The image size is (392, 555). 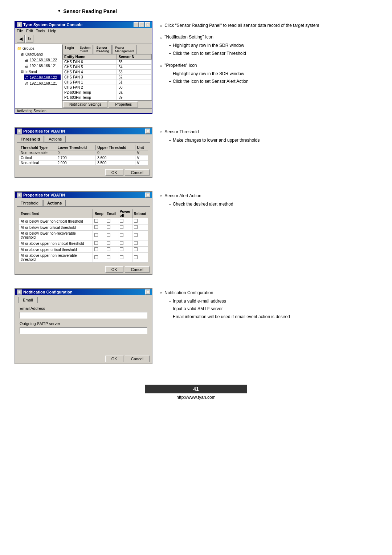 What do you see at coordinates (107, 77) in the screenshot?
I see `table-row: CHS FAN 3 52` at bounding box center [107, 77].